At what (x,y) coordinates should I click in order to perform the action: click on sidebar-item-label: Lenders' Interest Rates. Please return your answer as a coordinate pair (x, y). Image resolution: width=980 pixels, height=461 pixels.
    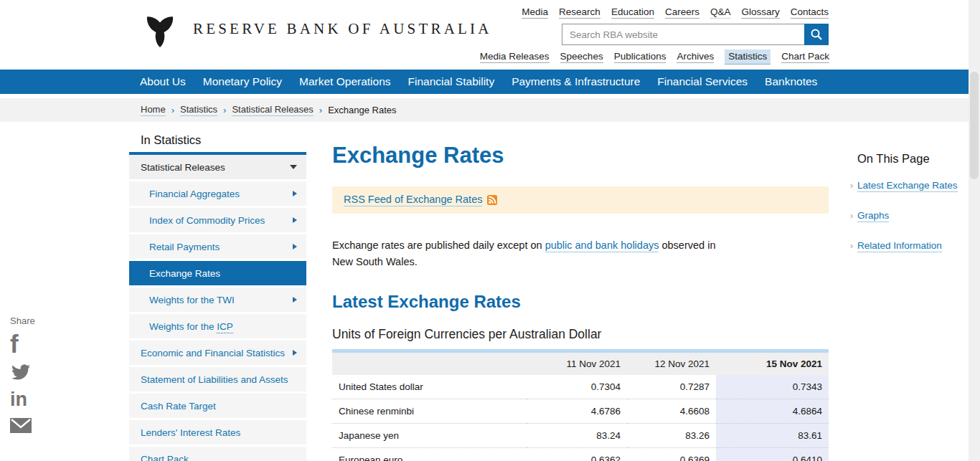
    Looking at the image, I should click on (191, 433).